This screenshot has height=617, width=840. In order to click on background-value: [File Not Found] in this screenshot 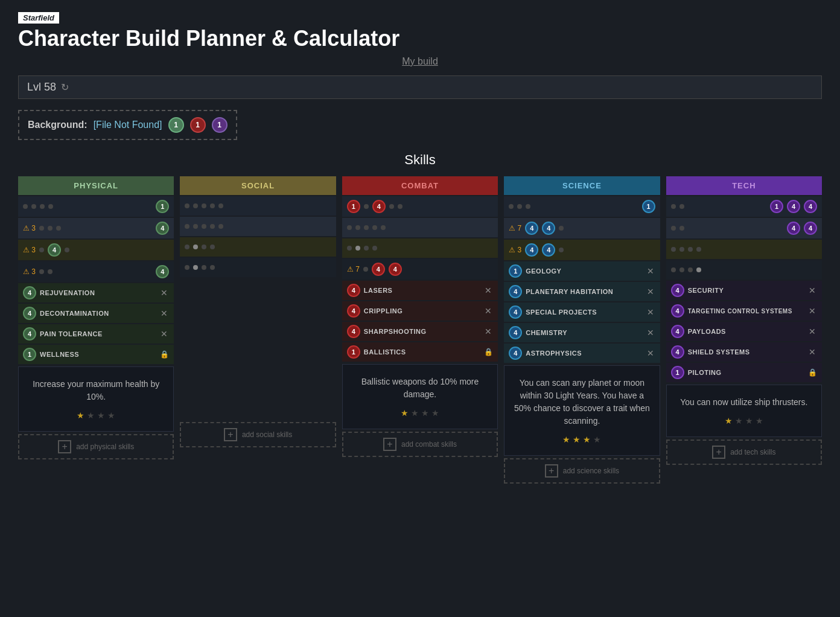, I will do `click(128, 125)`.